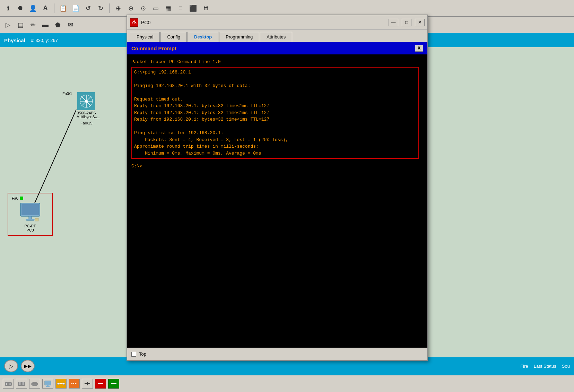 This screenshot has height=392, width=574. What do you see at coordinates (145, 37) in the screenshot?
I see `tab-physical: Physical` at bounding box center [145, 37].